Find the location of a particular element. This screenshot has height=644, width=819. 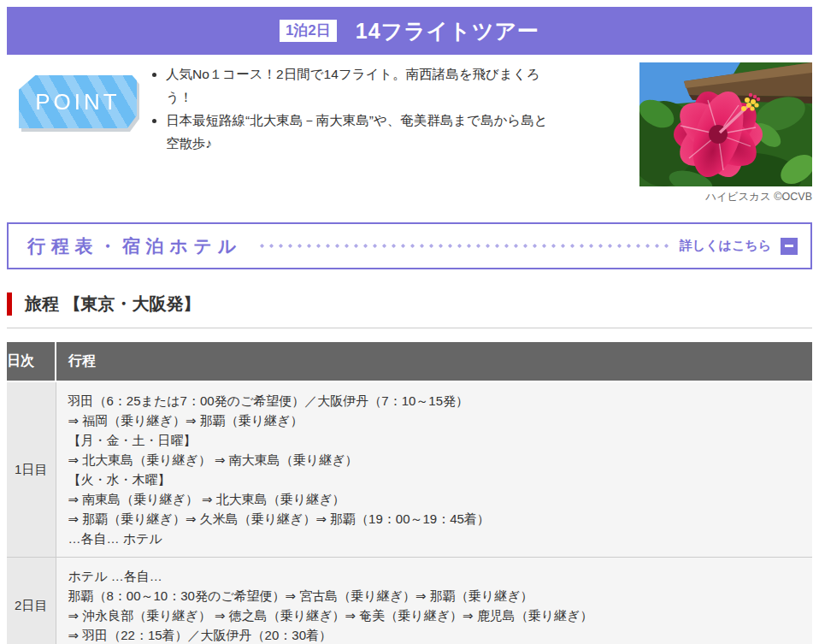

hibiscus-photo-image is located at coordinates (726, 125).